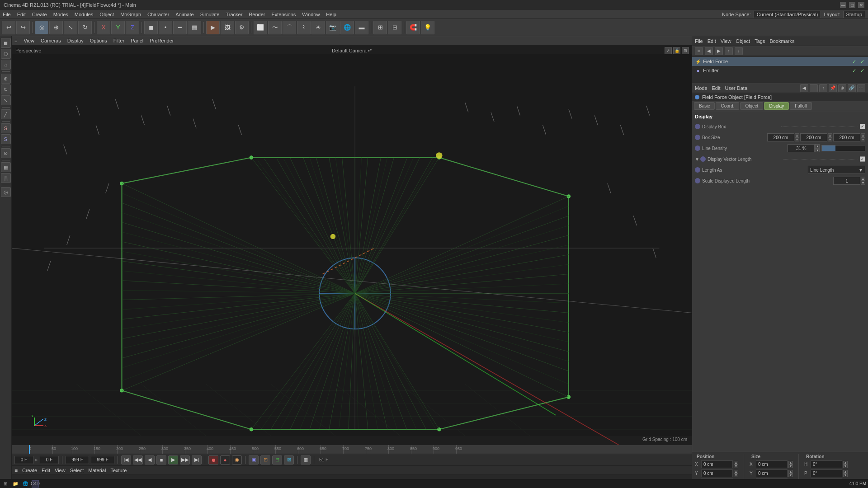  I want to click on end-frame-field, so click(49, 460).